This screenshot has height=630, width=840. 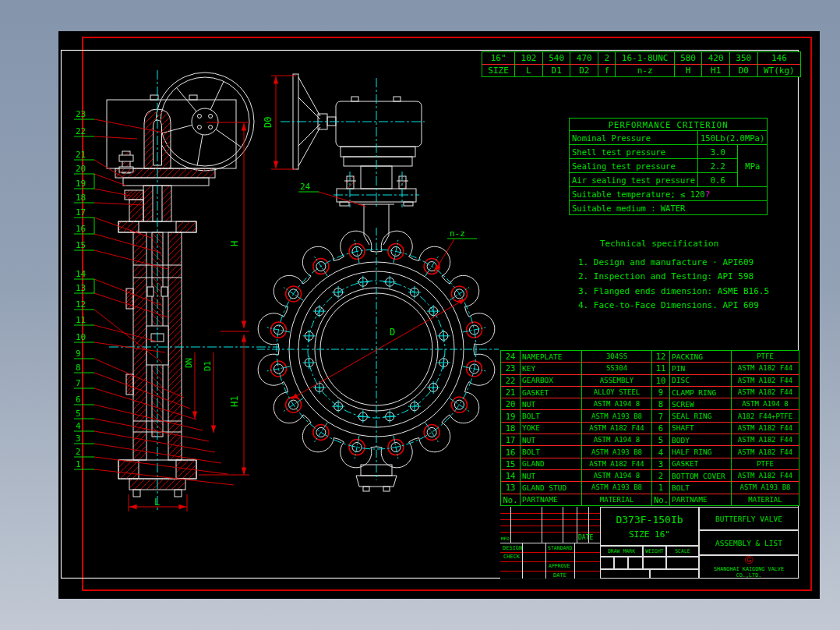 I want to click on parts-row: 10 DISC ASTM A182 F44, so click(x=726, y=380).